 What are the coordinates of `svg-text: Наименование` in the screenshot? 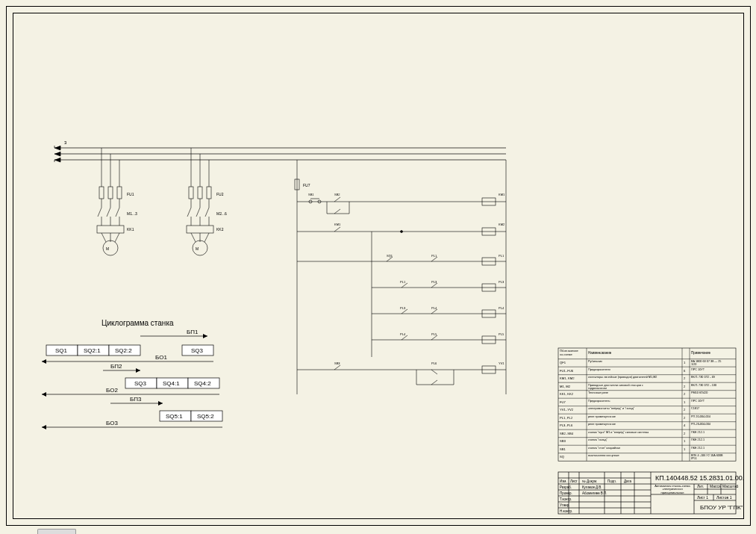 It's located at (600, 353).